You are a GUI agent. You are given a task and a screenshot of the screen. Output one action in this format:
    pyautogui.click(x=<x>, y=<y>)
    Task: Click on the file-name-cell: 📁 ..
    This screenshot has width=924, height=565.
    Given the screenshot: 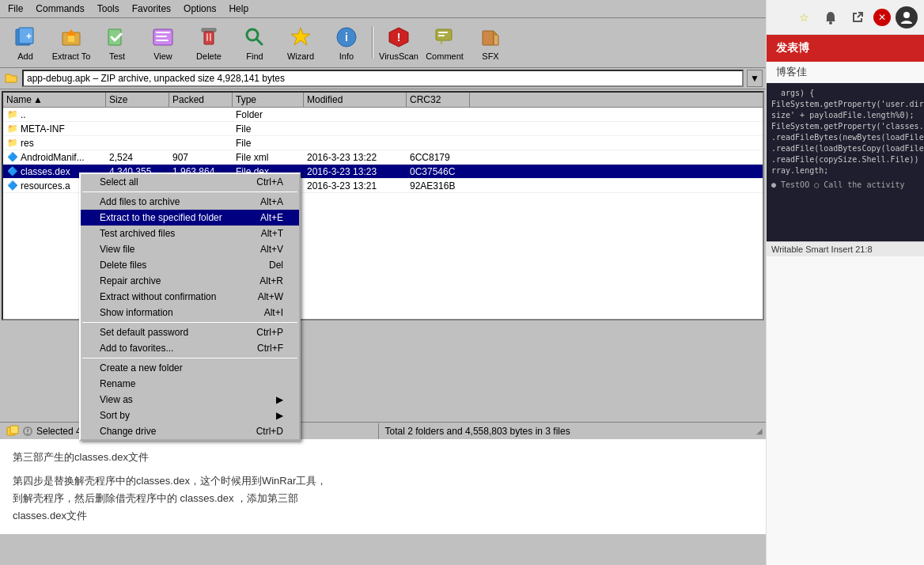 What is the action you would take?
    pyautogui.click(x=55, y=115)
    